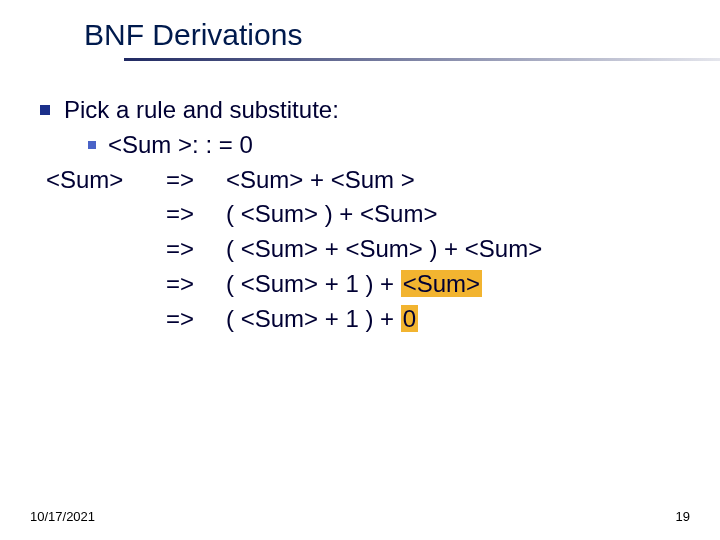 The width and height of the screenshot is (720, 540). Describe the element at coordinates (363, 320) in the screenshot. I see `derivation-line: => ( <Sum> + 1 ) + 0` at that location.